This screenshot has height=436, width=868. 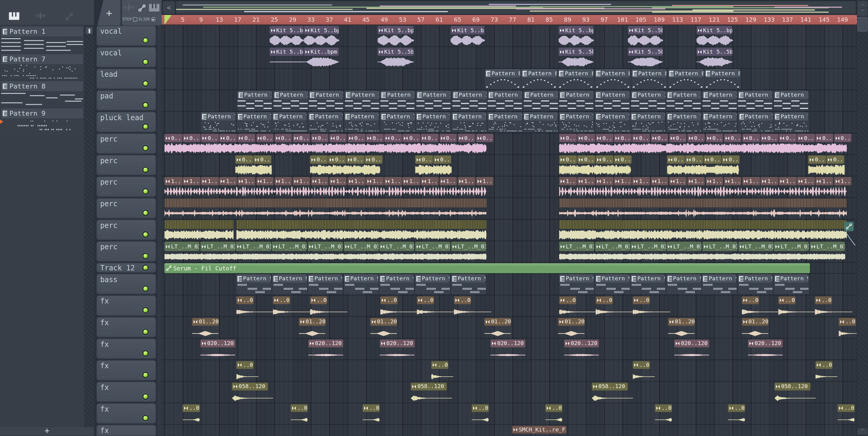 I want to click on clip-audio: Kit 5..5bpm, so click(x=646, y=58).